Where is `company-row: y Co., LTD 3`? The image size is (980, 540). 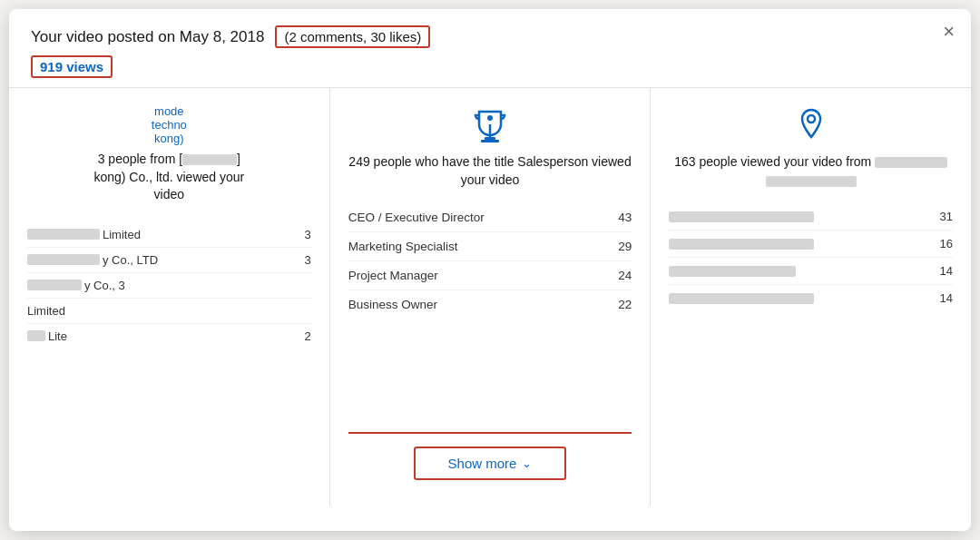 company-row: y Co., LTD 3 is located at coordinates (169, 260).